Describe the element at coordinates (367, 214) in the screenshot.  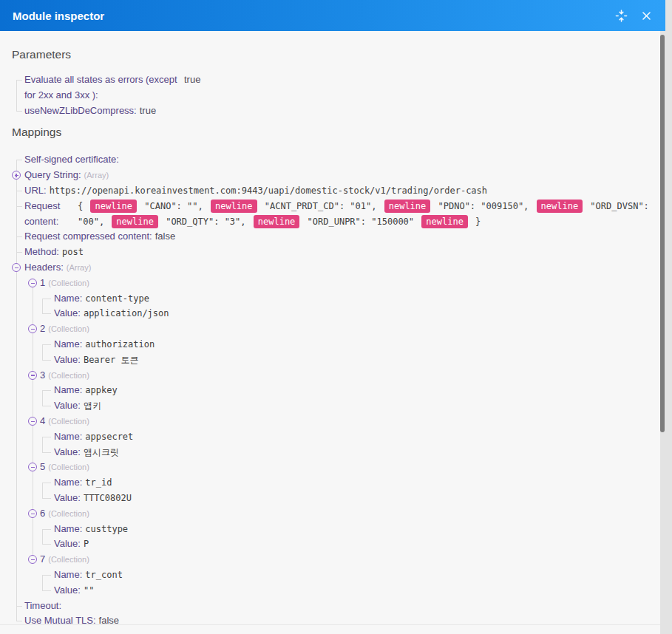
I see `tree-item-value: { newline "CANO": "", newline "ACNT_PRDT…` at that location.